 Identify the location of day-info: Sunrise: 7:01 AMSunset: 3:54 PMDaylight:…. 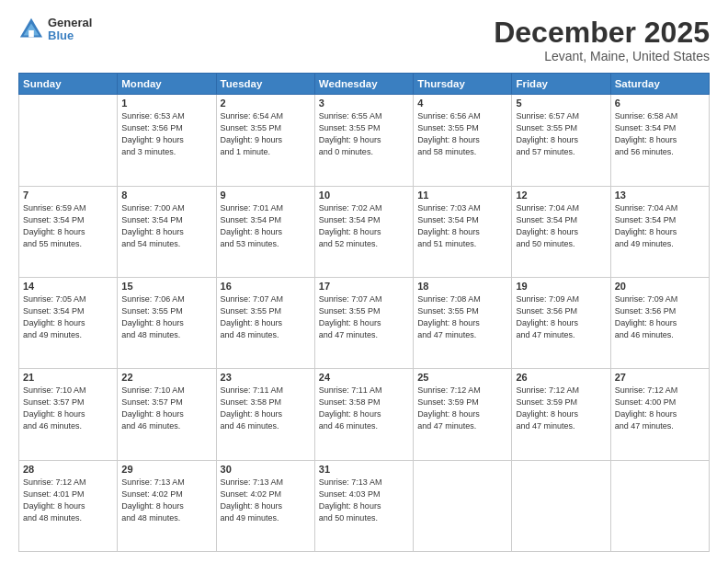
(266, 226).